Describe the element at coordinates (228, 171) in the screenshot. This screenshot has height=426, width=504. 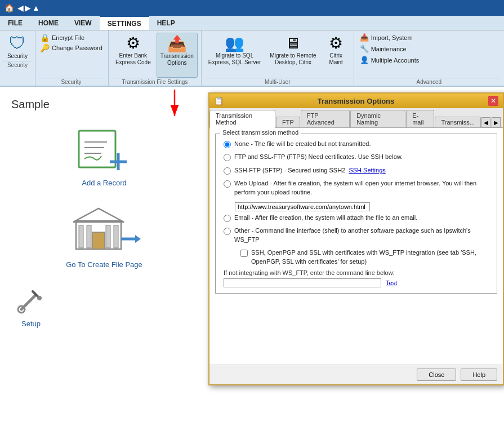
I see `radio-ssh` at that location.